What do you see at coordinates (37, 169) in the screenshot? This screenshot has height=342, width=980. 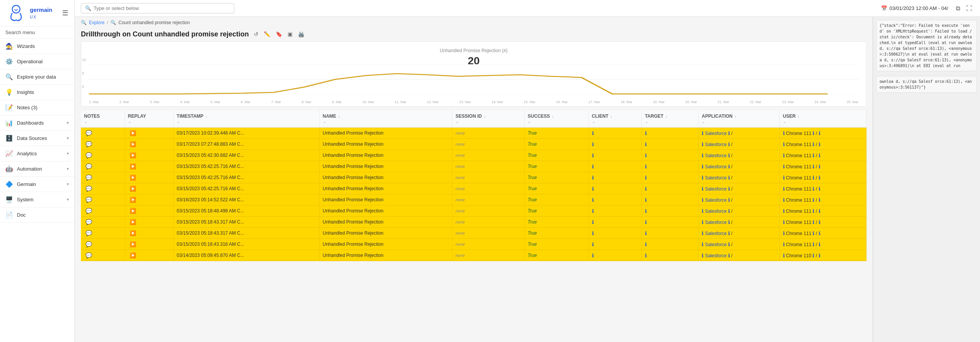 I see `sidebar-item-automation: 🤖 Automation ▾` at bounding box center [37, 169].